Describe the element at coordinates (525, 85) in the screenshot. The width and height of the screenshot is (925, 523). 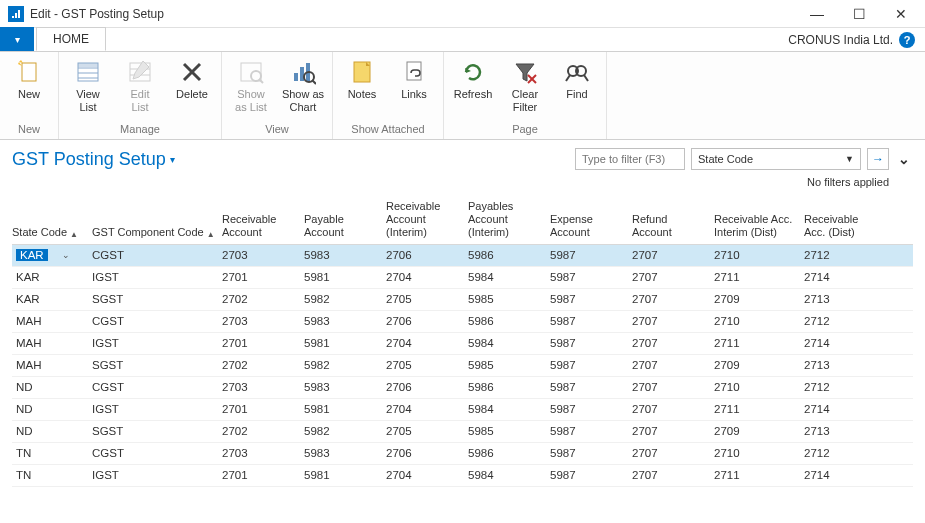
I see `clear-filter-button: Clear Filter` at that location.